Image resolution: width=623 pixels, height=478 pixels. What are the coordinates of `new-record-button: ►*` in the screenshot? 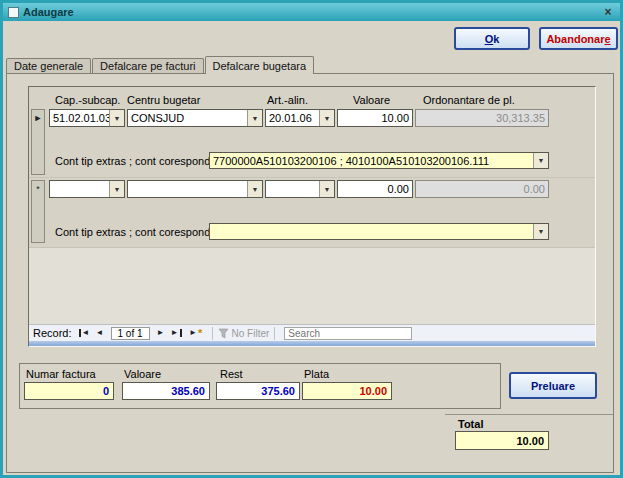 It's located at (196, 334).